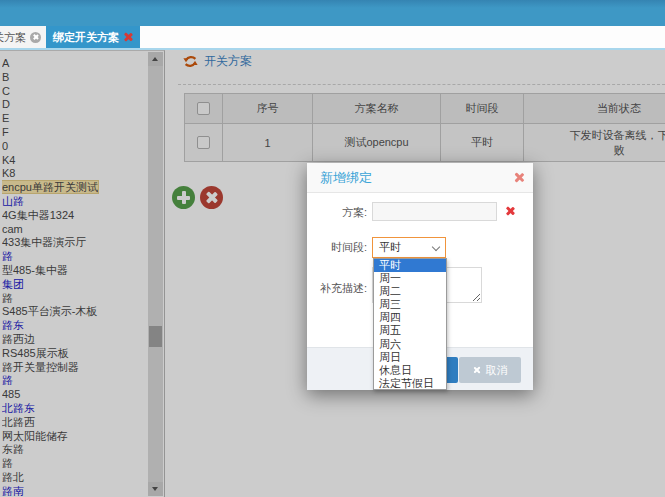 The image size is (665, 497). What do you see at coordinates (13, 37) in the screenshot?
I see `tab-label: 关方案` at bounding box center [13, 37].